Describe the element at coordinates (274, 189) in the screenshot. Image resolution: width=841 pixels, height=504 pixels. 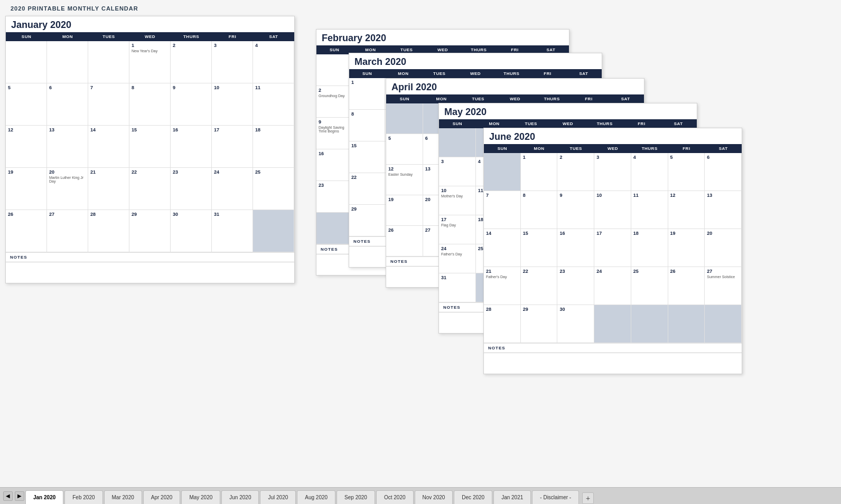
I see `table-row: 25` at that location.